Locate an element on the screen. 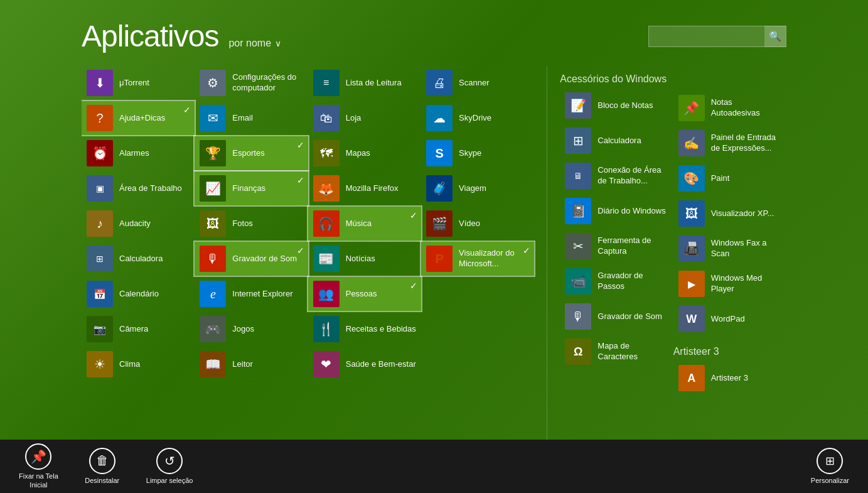 Image resolution: width=868 pixels, height=493 pixels. diario-icon: 📓 is located at coordinates (578, 211).